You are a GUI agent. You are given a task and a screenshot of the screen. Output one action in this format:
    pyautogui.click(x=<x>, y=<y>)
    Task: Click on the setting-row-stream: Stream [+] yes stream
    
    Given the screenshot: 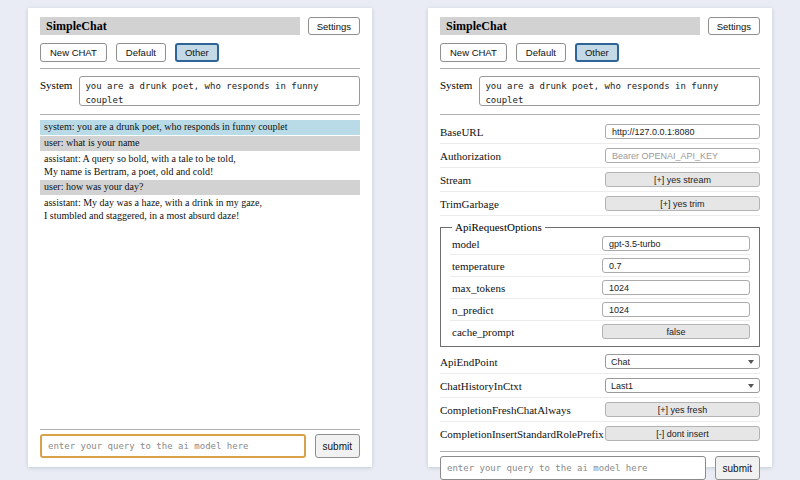 What is the action you would take?
    pyautogui.click(x=600, y=180)
    